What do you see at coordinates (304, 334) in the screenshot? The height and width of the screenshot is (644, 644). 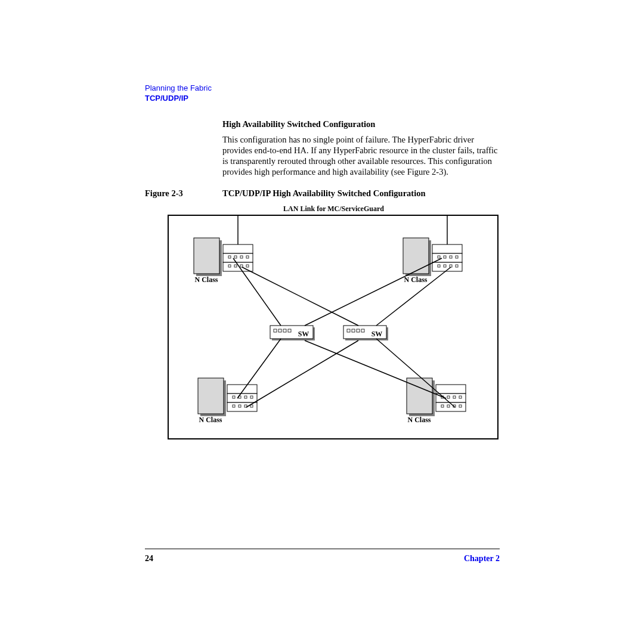 I see `switch-l-label: SW` at bounding box center [304, 334].